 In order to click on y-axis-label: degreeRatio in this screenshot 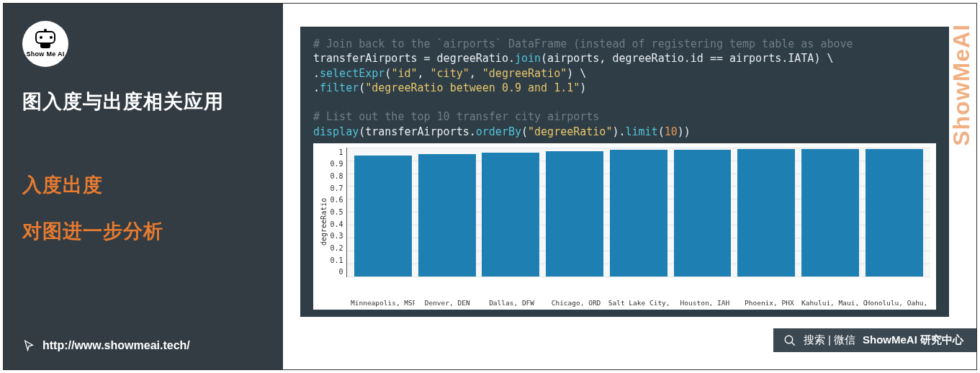, I will do `click(324, 222)`.